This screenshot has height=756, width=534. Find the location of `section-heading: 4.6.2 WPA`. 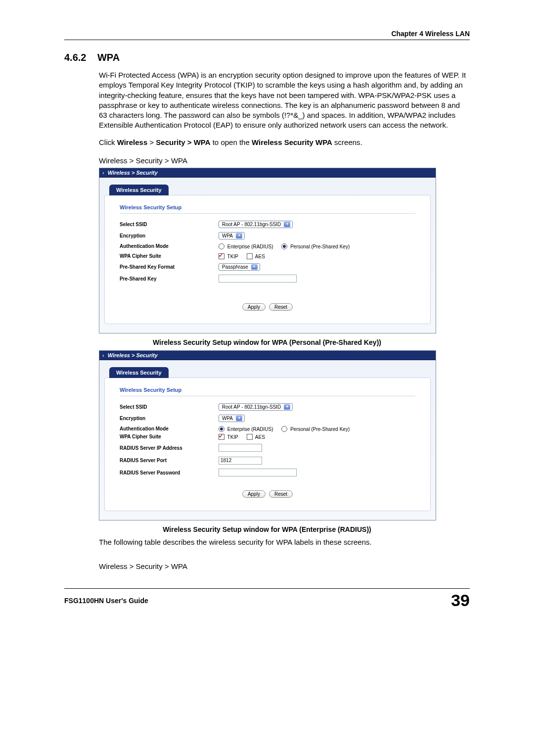

section-heading: 4.6.2 WPA is located at coordinates (267, 57).